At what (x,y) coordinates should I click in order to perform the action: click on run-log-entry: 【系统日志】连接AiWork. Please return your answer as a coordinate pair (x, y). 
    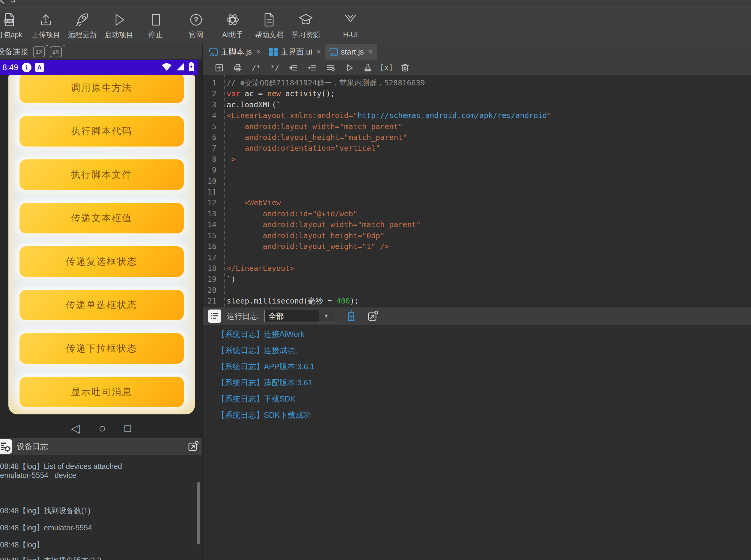
    Looking at the image, I should click on (484, 334).